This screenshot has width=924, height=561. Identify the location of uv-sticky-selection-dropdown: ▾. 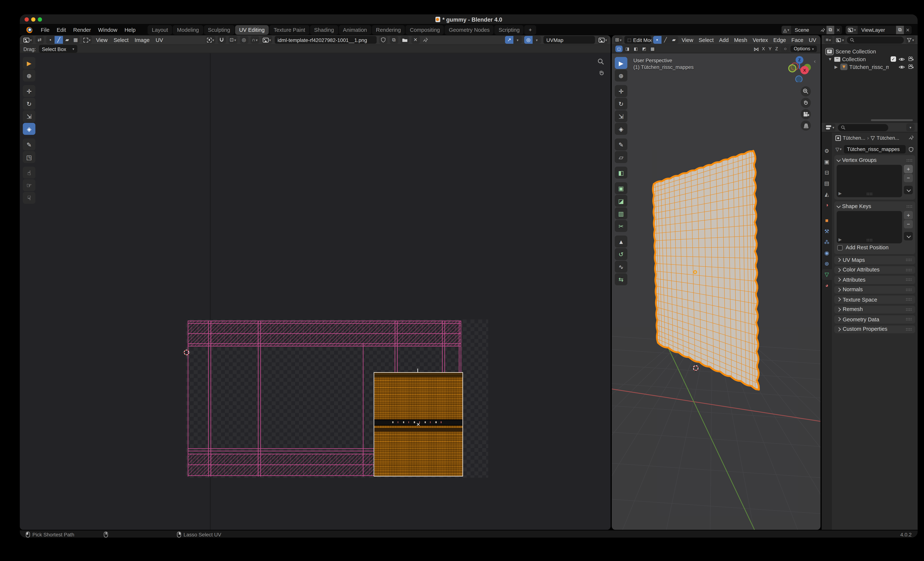
(87, 40).